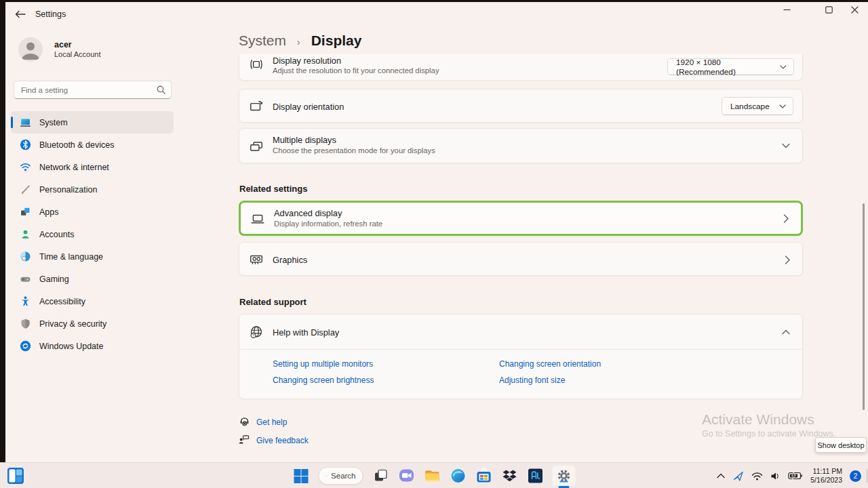 This screenshot has width=868, height=488. I want to click on bluetooth-icon, so click(26, 145).